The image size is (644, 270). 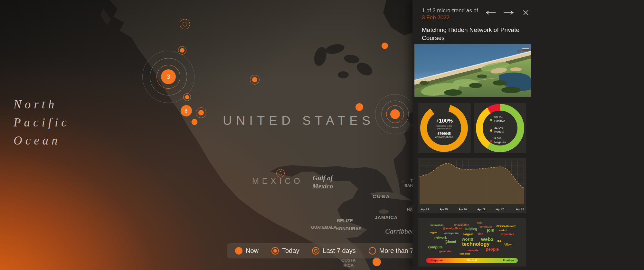 What do you see at coordinates (498, 119) in the screenshot?
I see `sentiment-legend-positive: 59.2%Positive` at bounding box center [498, 119].